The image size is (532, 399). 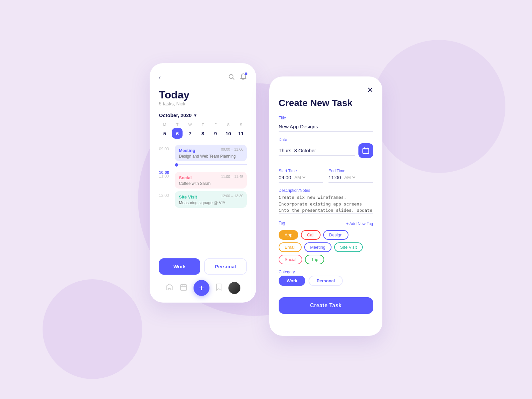 What do you see at coordinates (165, 148) in the screenshot?
I see `time-900: 09:00` at bounding box center [165, 148].